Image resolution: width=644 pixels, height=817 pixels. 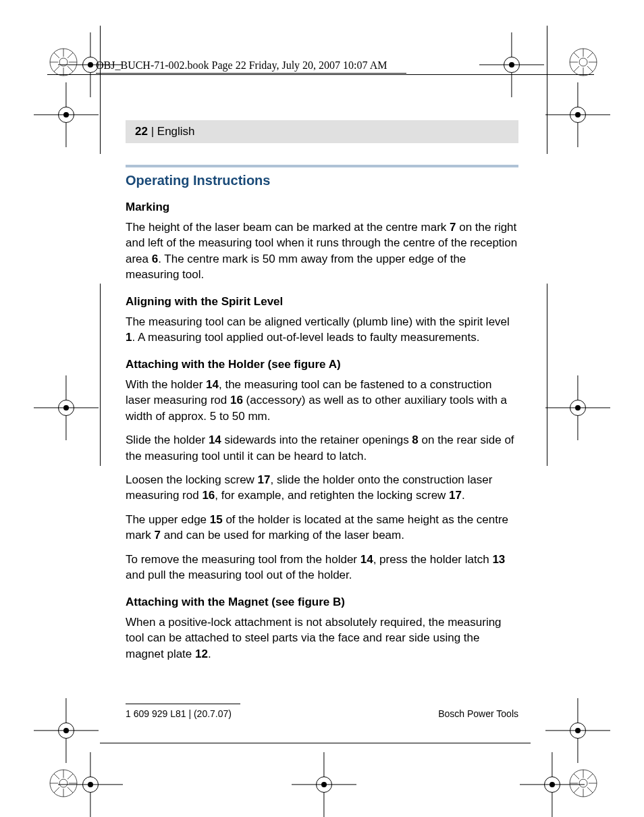 I want to click on footer-brand: Bosch Power Tools, so click(x=478, y=714).